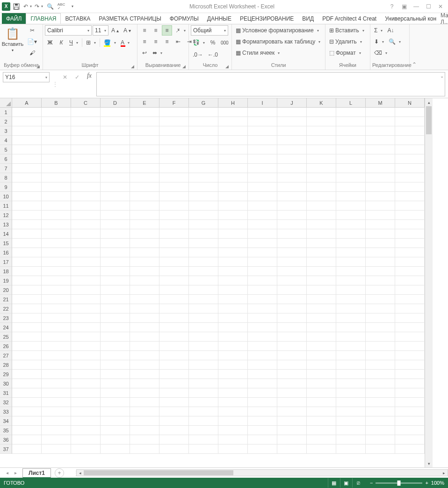 This screenshot has width=448, height=488. I want to click on column-header: K, so click(322, 103).